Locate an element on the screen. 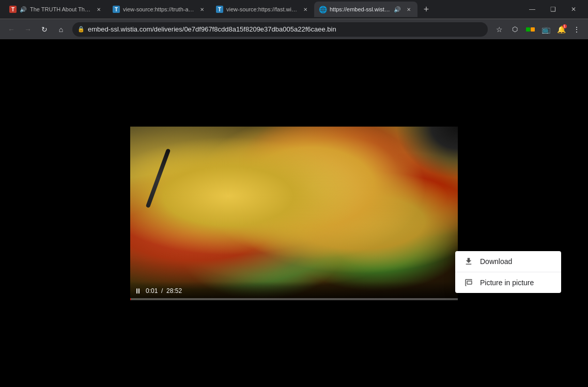 The height and width of the screenshot is (387, 588). chrome-browser: T 🔊 The TRUTH About The Ke ✕ T view-sour… is located at coordinates (294, 20).